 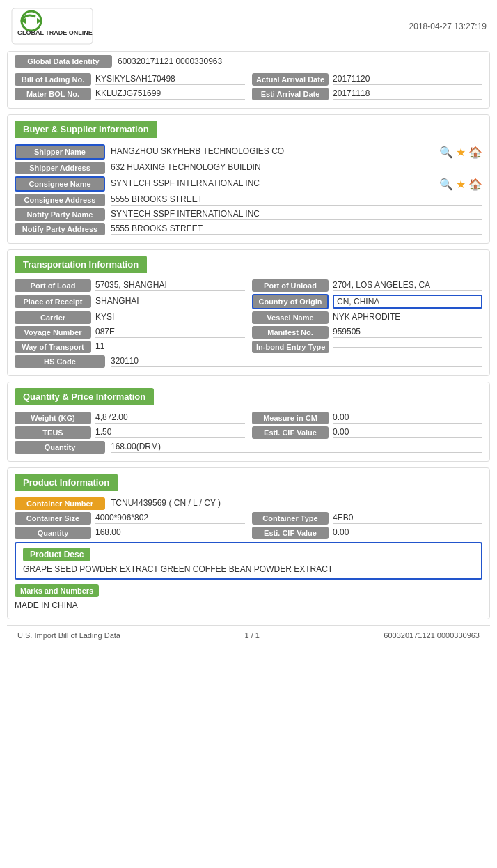 What do you see at coordinates (408, 433) in the screenshot?
I see `esti-cif-value: 0.00` at bounding box center [408, 433].